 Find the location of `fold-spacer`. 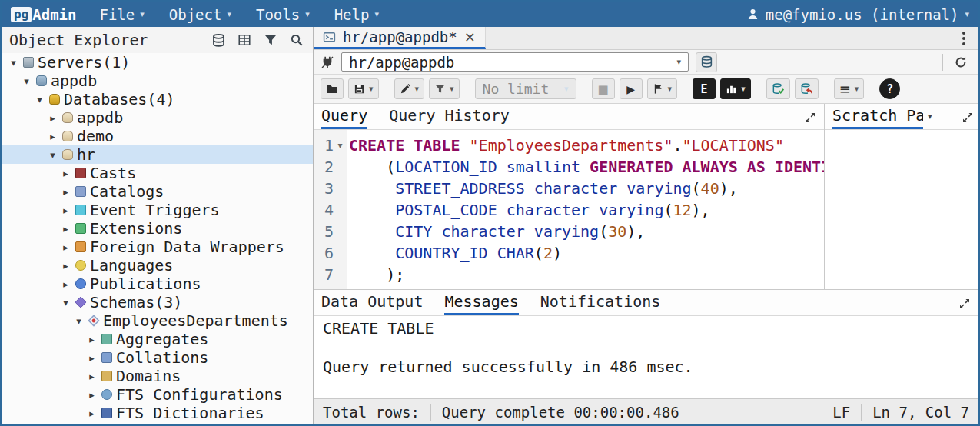

fold-spacer is located at coordinates (340, 253).